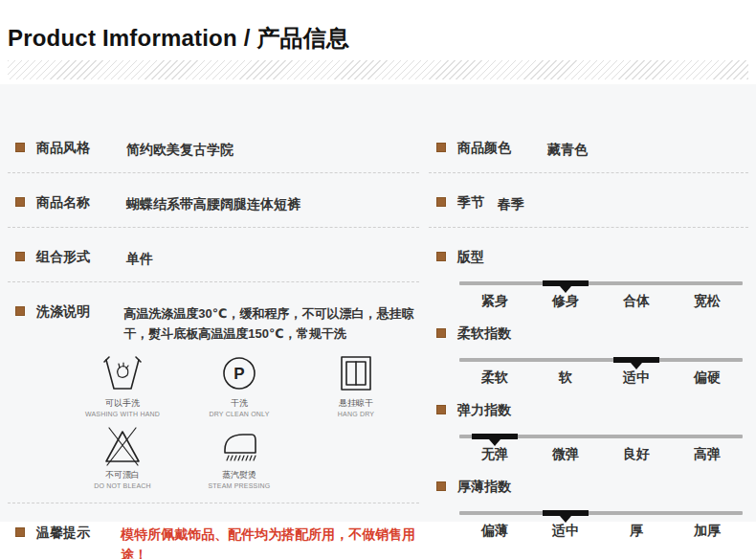 Image resolution: width=756 pixels, height=559 pixels. Describe the element at coordinates (636, 302) in the screenshot. I see `scale-option: 合体` at that location.